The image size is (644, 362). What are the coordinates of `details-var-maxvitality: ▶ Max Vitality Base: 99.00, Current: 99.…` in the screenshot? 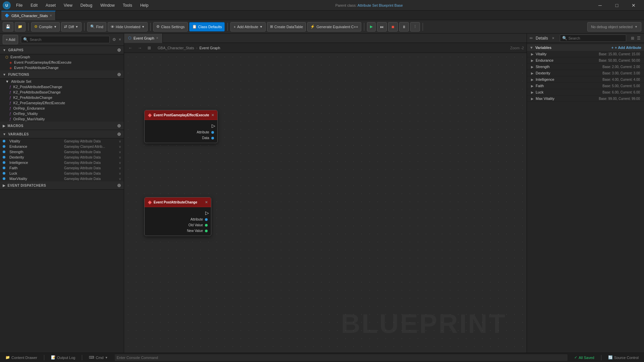 It's located at (586, 99).